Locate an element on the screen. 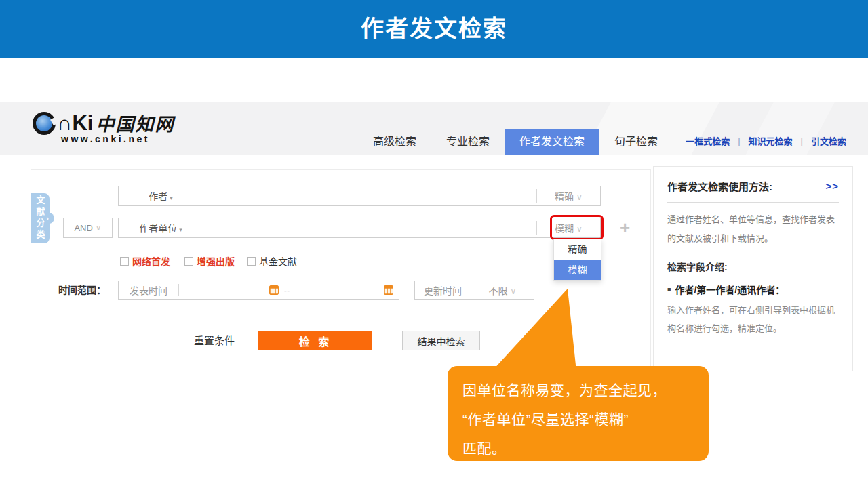 The width and height of the screenshot is (868, 488). date-to-wrap is located at coordinates (339, 290).